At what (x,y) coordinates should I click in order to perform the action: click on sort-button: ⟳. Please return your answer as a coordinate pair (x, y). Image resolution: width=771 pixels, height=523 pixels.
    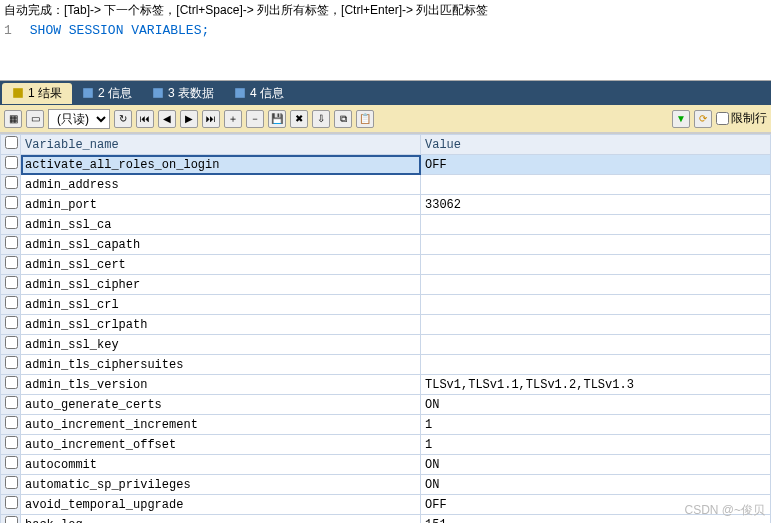
    Looking at the image, I should click on (703, 119).